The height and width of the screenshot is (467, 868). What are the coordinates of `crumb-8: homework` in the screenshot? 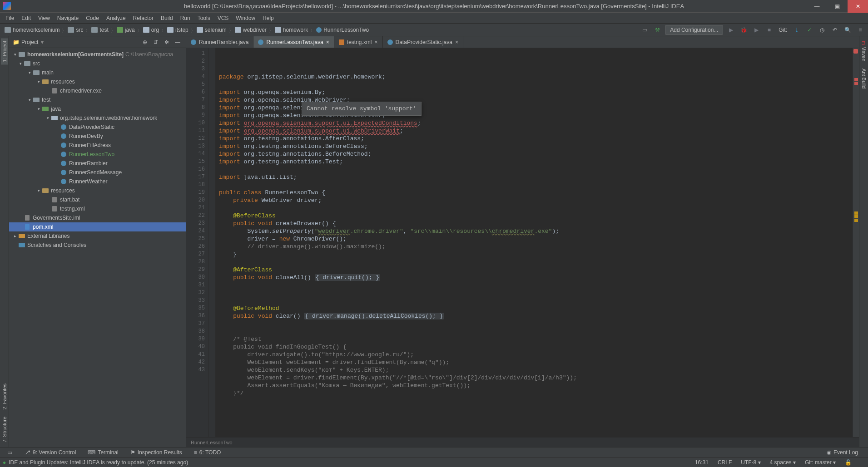 It's located at (292, 30).